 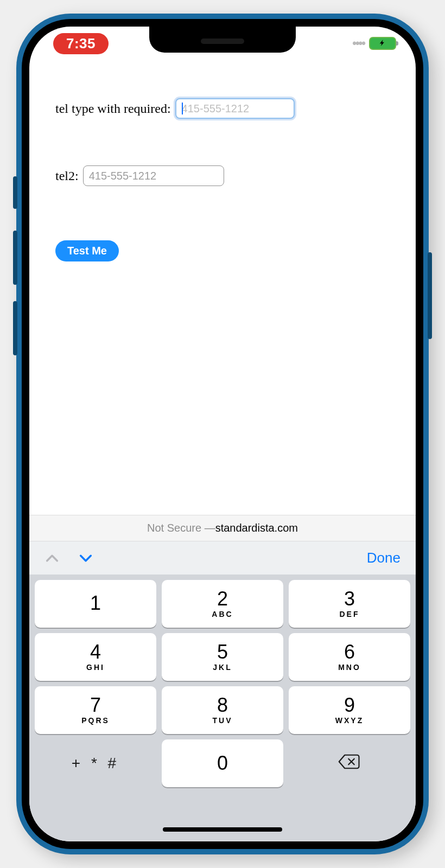 What do you see at coordinates (154, 176) in the screenshot?
I see `tel2-input` at bounding box center [154, 176].